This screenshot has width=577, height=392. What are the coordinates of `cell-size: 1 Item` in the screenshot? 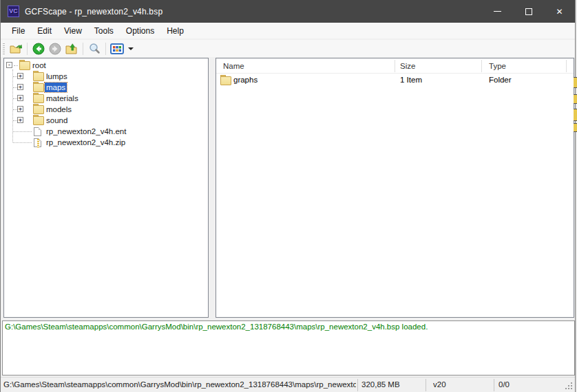 It's located at (411, 80).